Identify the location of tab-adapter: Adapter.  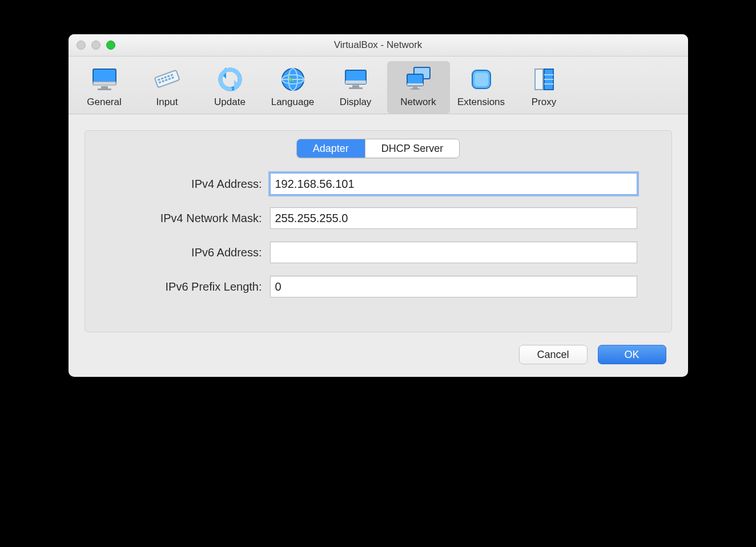
(331, 148).